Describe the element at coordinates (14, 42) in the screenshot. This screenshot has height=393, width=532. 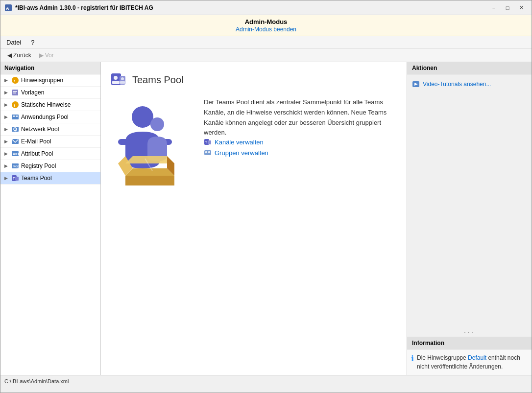
I see `menu-datei: Datei` at that location.